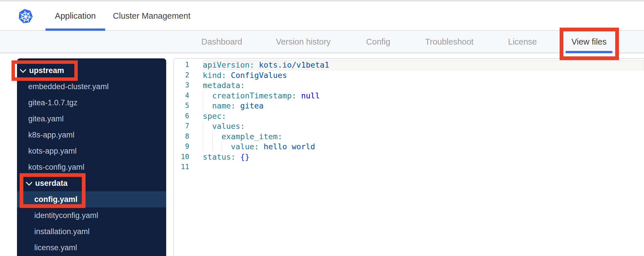 The height and width of the screenshot is (256, 644). I want to click on tree-item-label: license.yaml, so click(56, 248).